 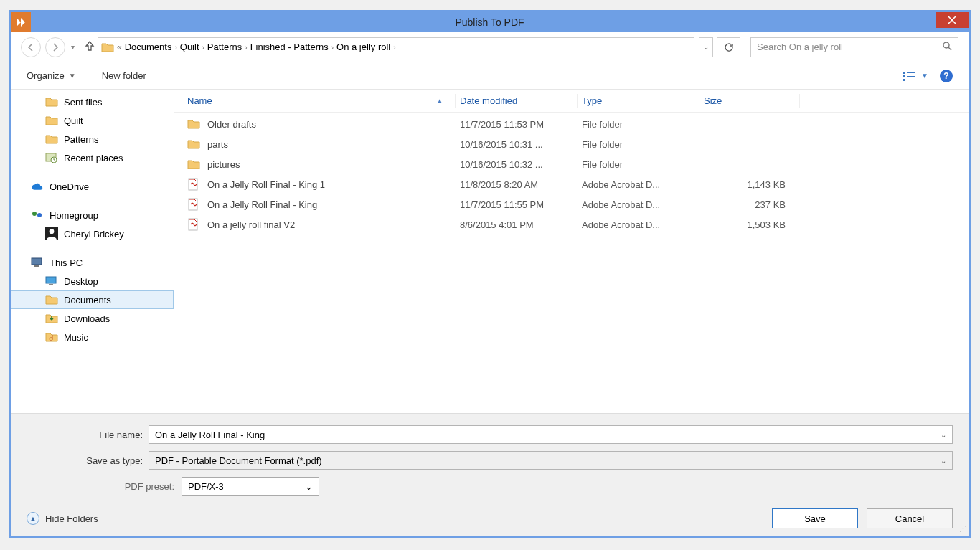 I want to click on sidebar-item-label: Recent places, so click(x=93, y=158).